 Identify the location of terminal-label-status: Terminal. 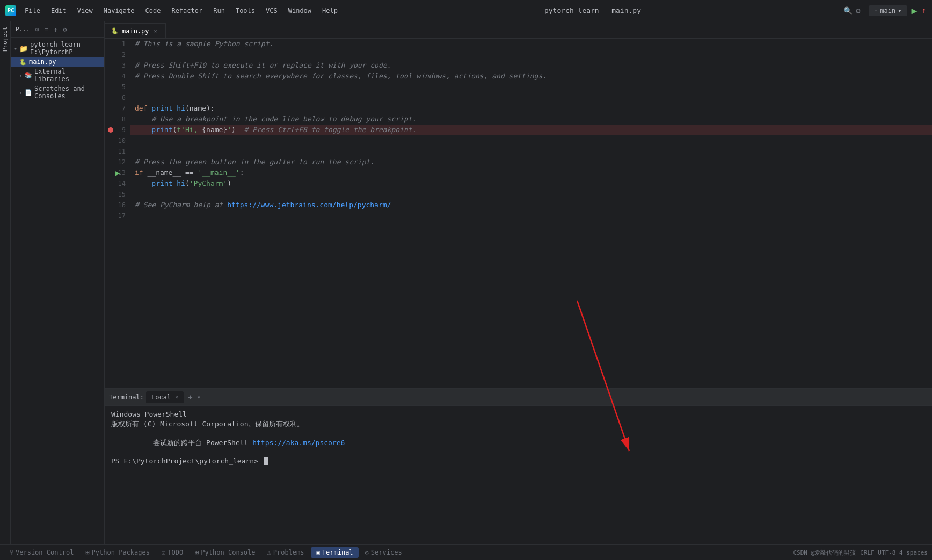
(338, 552).